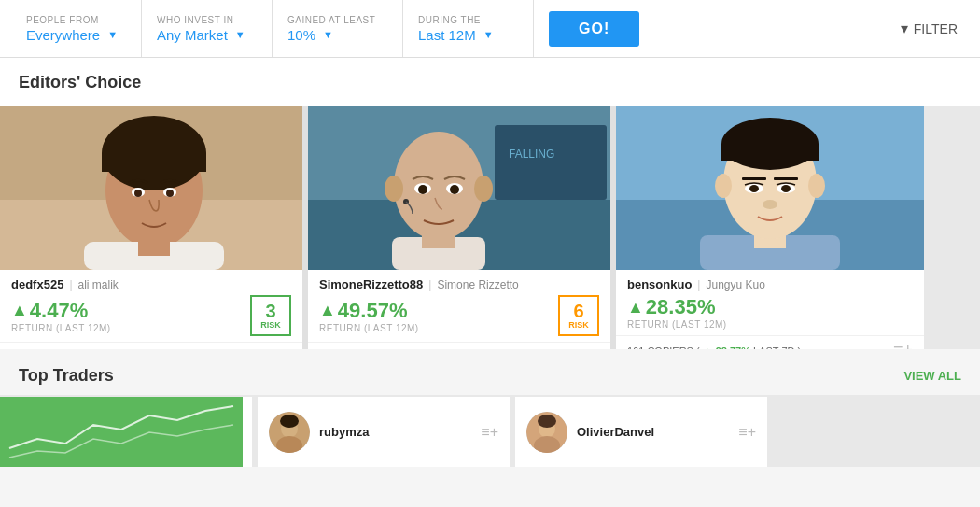 Image resolution: width=980 pixels, height=507 pixels. I want to click on people-from-value: Everywhere ▼, so click(77, 35).